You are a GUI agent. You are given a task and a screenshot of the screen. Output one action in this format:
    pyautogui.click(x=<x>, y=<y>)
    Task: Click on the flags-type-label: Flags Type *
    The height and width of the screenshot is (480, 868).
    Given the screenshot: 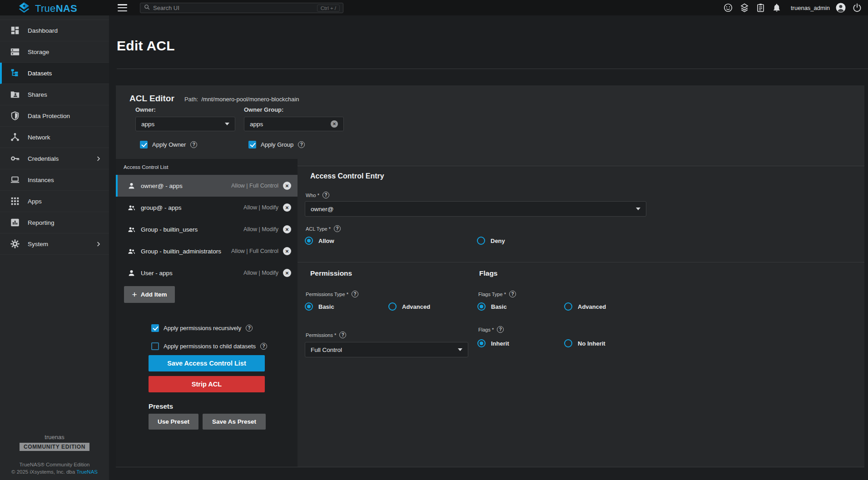 What is the action you would take?
    pyautogui.click(x=492, y=294)
    